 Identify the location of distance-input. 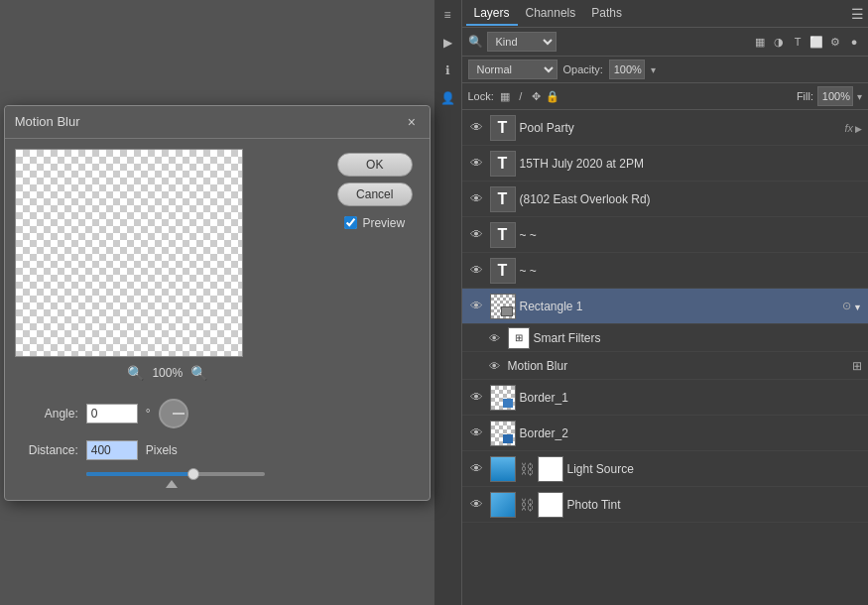
(112, 450).